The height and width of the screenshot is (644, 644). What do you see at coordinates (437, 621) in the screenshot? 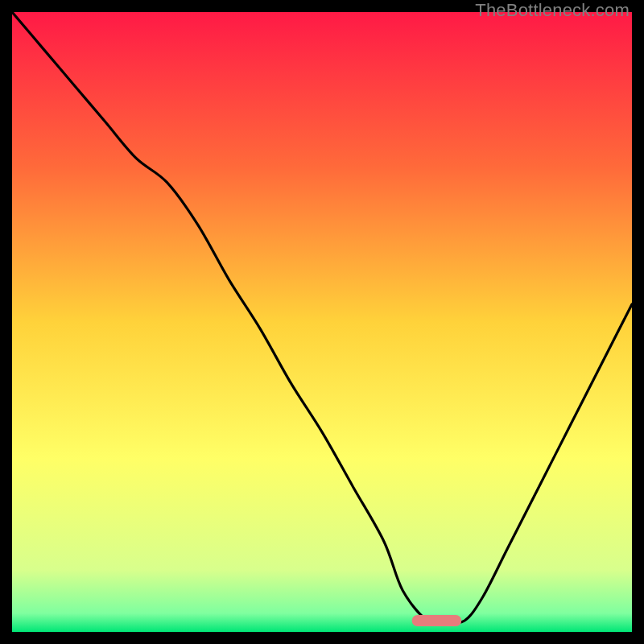
I see `optimal-marker` at bounding box center [437, 621].